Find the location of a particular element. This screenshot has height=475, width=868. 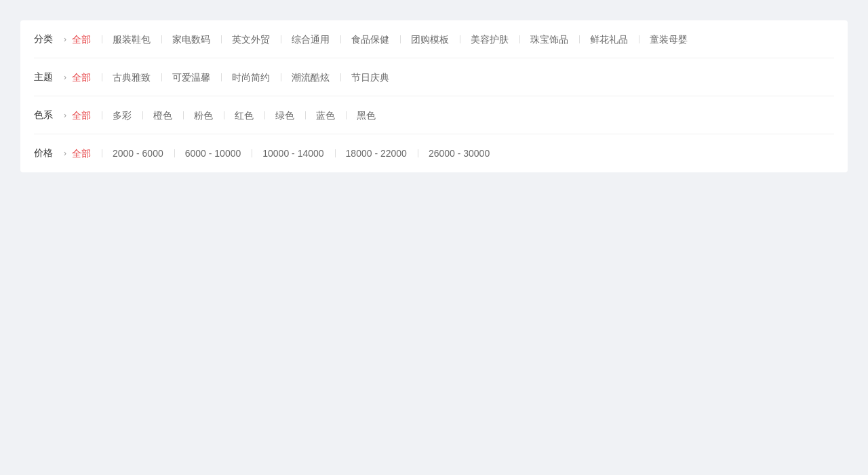

filter-item-color-1: 多彩 is located at coordinates (122, 115).